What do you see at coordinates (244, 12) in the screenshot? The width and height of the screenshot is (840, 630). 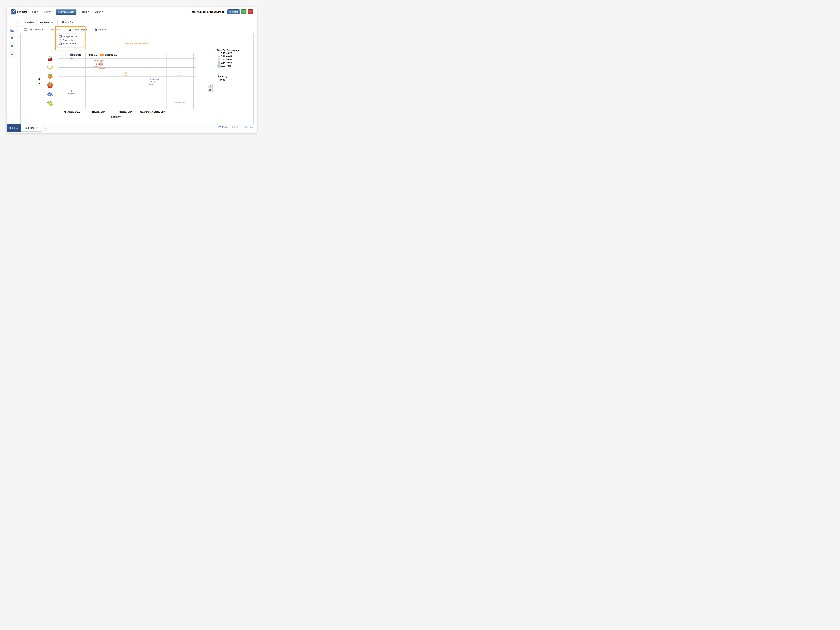 I see `fullscreen-button` at bounding box center [244, 12].